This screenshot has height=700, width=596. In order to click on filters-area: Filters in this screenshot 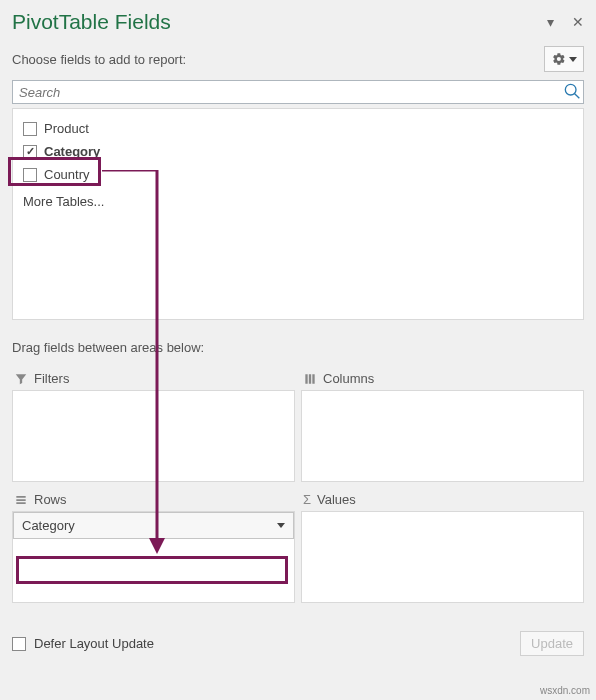, I will do `click(154, 424)`.